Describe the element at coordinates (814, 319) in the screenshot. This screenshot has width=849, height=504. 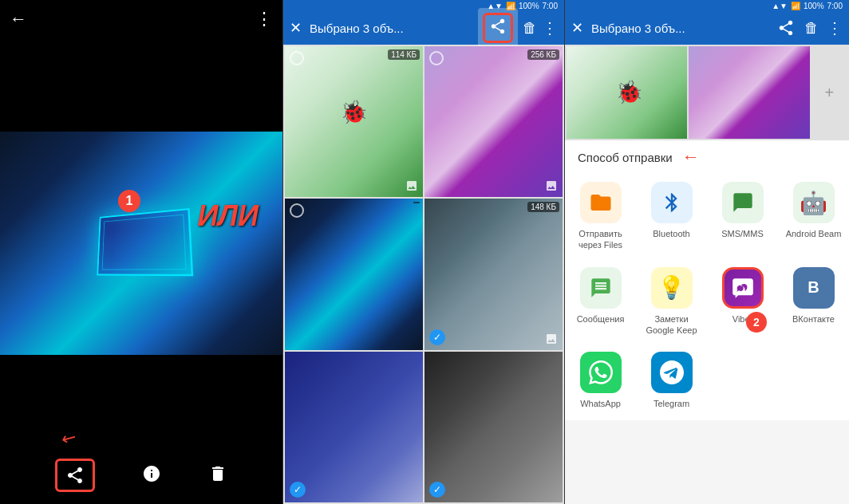
I see `vk-label: ВКонтакте` at that location.